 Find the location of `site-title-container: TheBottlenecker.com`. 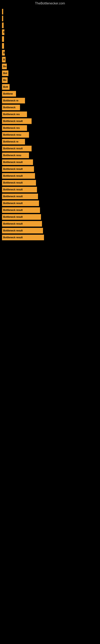

site-title-container: TheBottlenecker.com is located at coordinates (50, 4).